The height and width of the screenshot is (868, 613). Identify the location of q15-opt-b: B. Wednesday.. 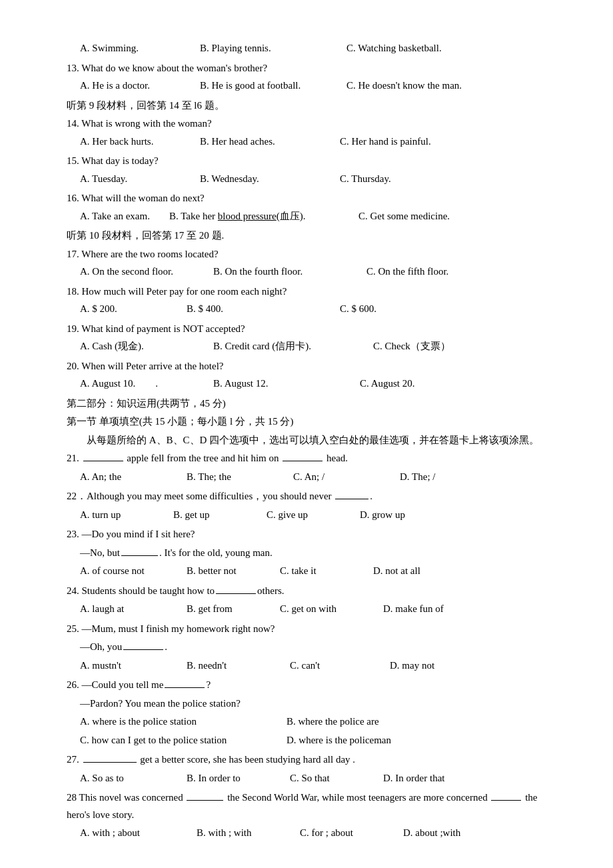
(270, 179).